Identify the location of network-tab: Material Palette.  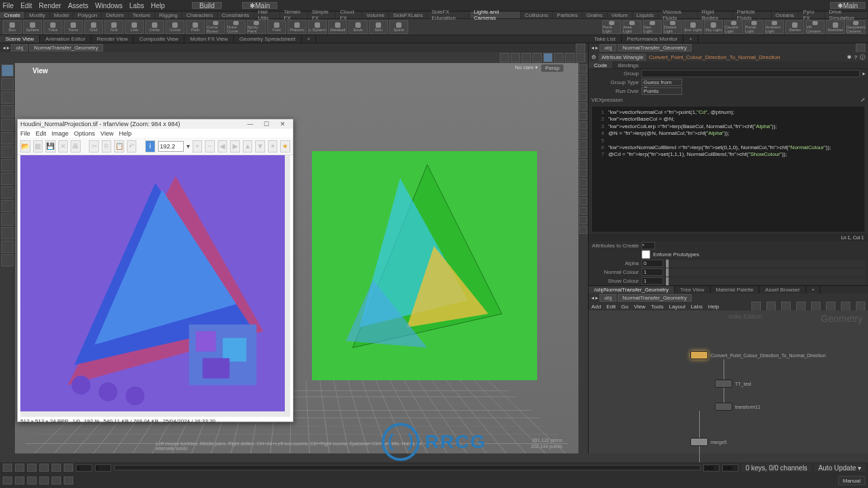
(735, 290).